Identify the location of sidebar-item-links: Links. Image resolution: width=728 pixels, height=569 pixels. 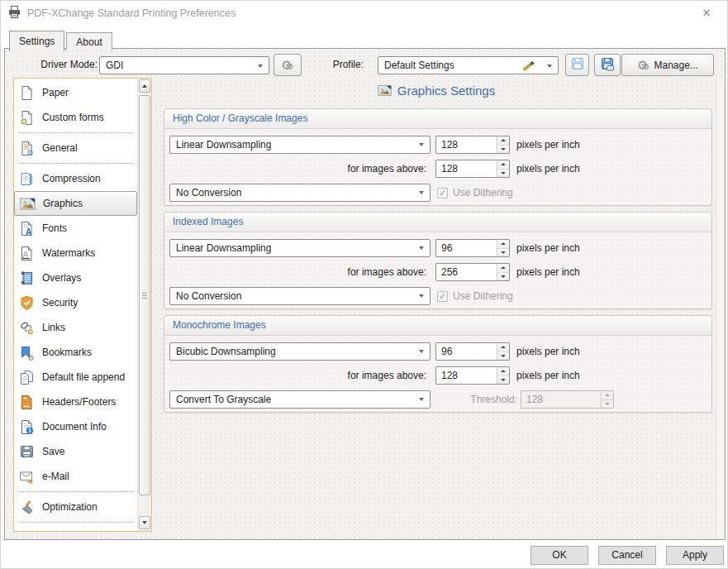
(76, 328).